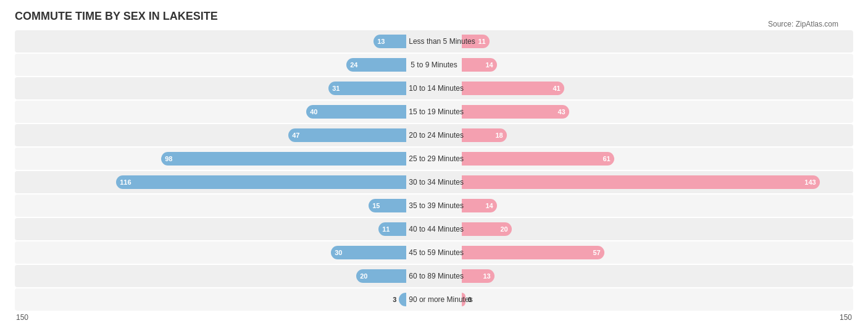 Image resolution: width=868 pixels, height=323 pixels. What do you see at coordinates (656, 253) in the screenshot?
I see `right-side: 57` at bounding box center [656, 253].